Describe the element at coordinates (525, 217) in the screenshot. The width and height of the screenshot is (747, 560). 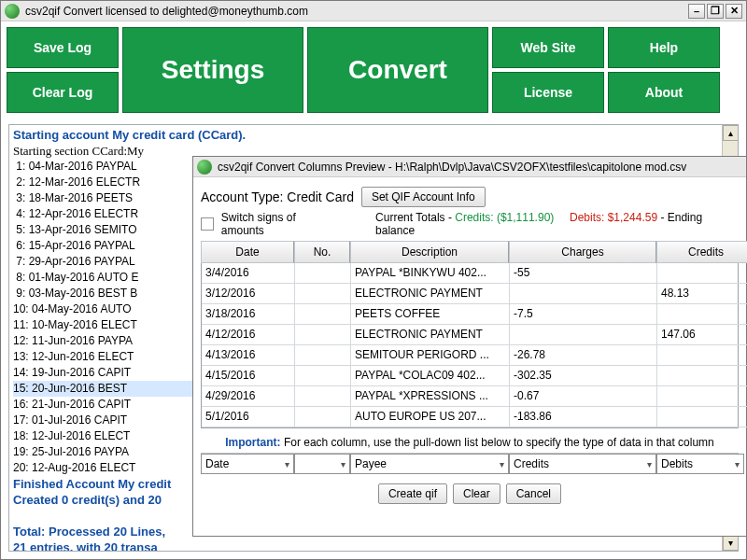
I see `credits-value: ($1,111.90)` at that location.